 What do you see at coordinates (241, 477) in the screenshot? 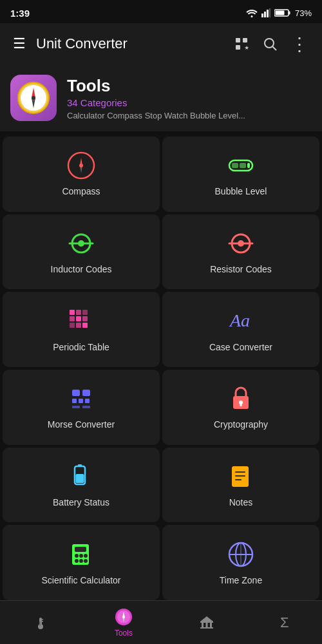
I see `notes-icon` at bounding box center [241, 477].